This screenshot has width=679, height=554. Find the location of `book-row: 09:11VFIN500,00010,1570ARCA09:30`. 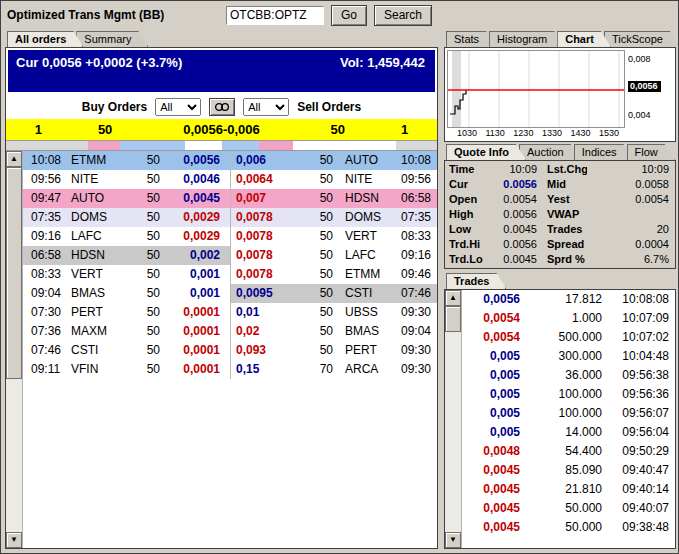

book-row: 09:11VFIN500,00010,1570ARCA09:30 is located at coordinates (230, 370).